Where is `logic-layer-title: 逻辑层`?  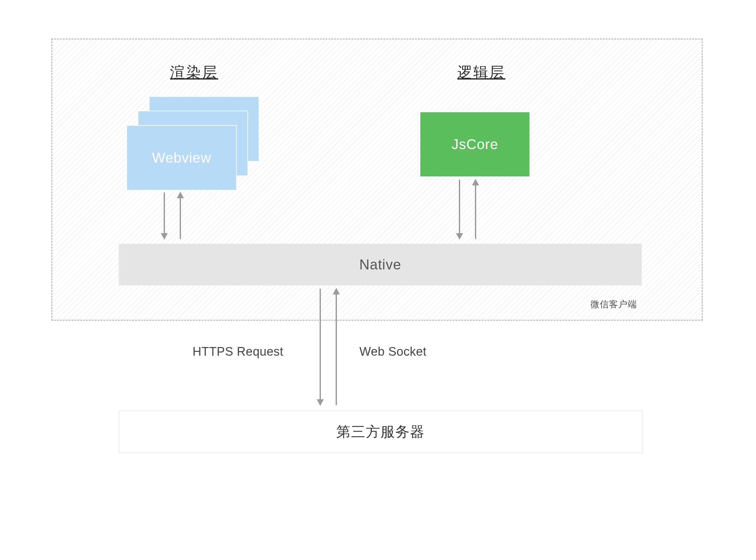
logic-layer-title: 逻辑层 is located at coordinates (481, 73).